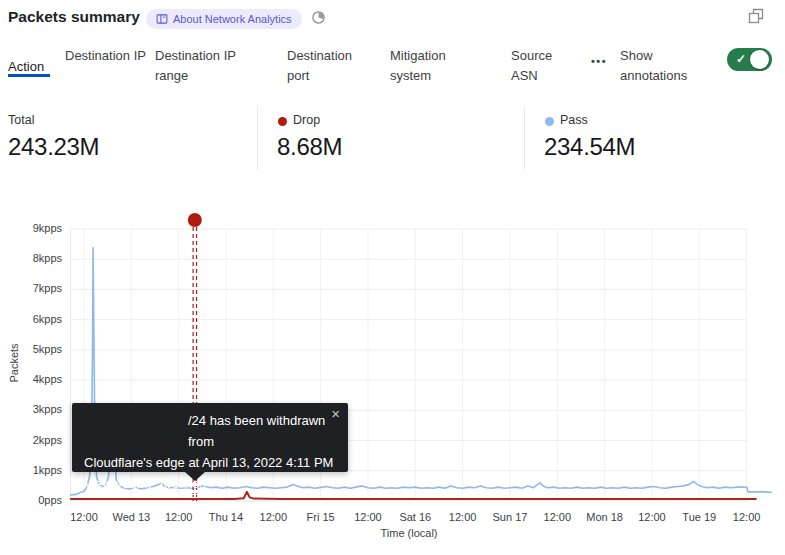 Image resolution: width=785 pixels, height=555 pixels. I want to click on y-tick-label: 8kpps, so click(40, 258).